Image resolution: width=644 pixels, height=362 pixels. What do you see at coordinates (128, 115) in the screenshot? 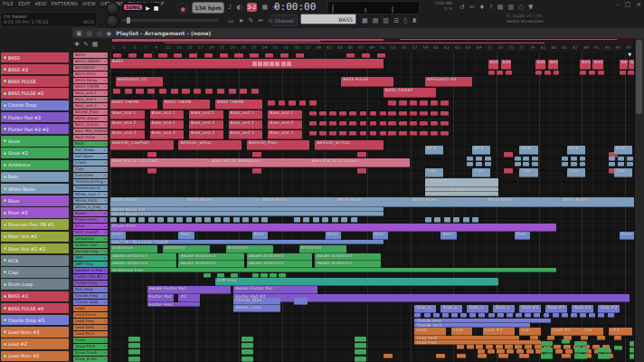
I see `clip-bass-and-1: Bass_and 1` at bounding box center [128, 115].